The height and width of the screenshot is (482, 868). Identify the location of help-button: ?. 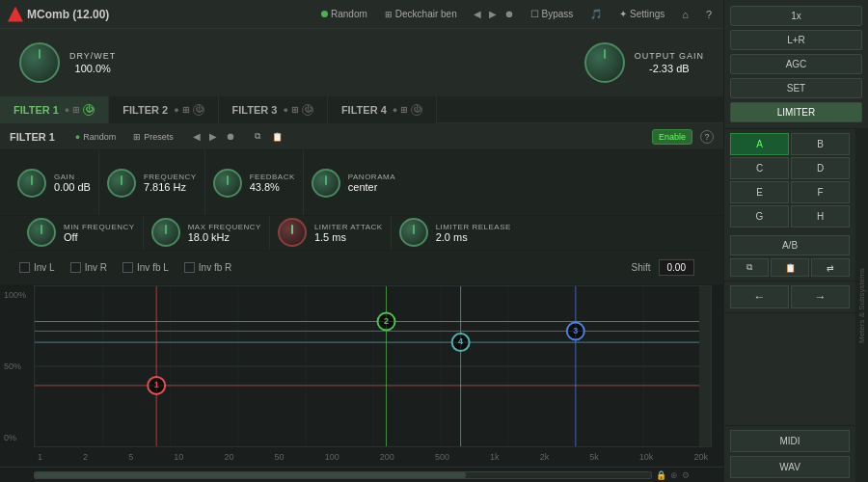
(709, 14).